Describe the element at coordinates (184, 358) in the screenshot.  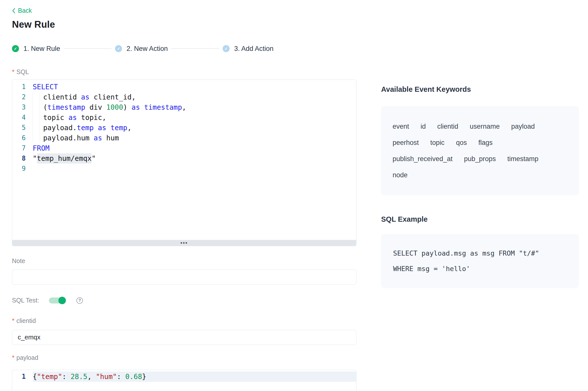
I see `payload-field-label: *payload` at that location.